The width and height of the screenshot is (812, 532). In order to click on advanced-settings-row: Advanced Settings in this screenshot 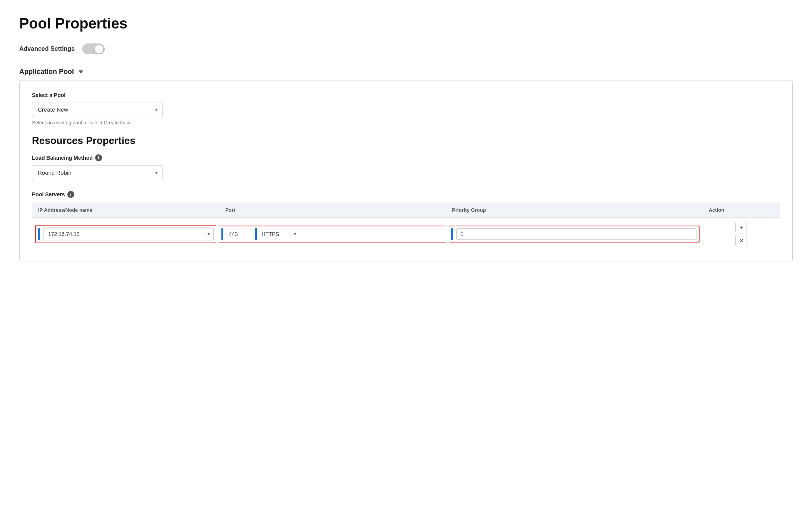, I will do `click(406, 49)`.